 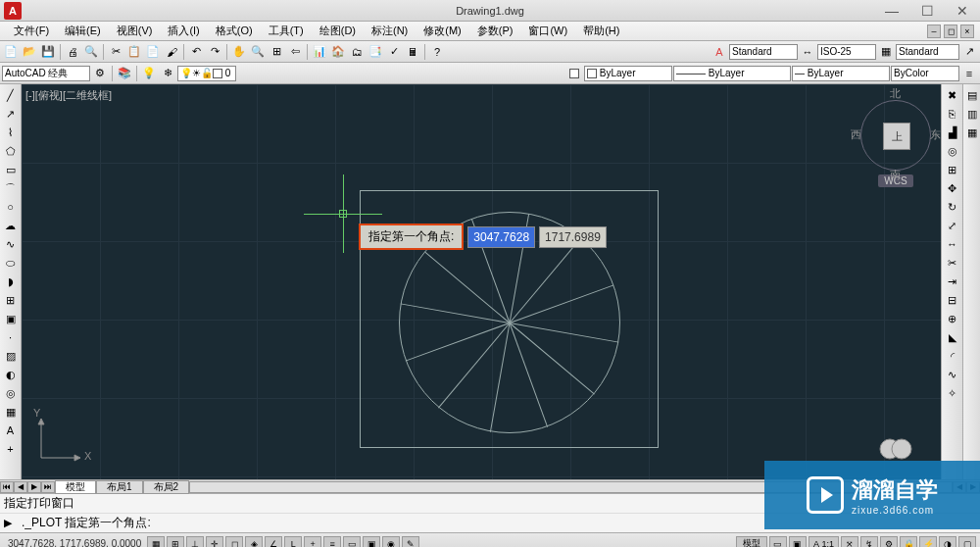 I want to click on palette-button-3: ▦, so click(x=972, y=132).